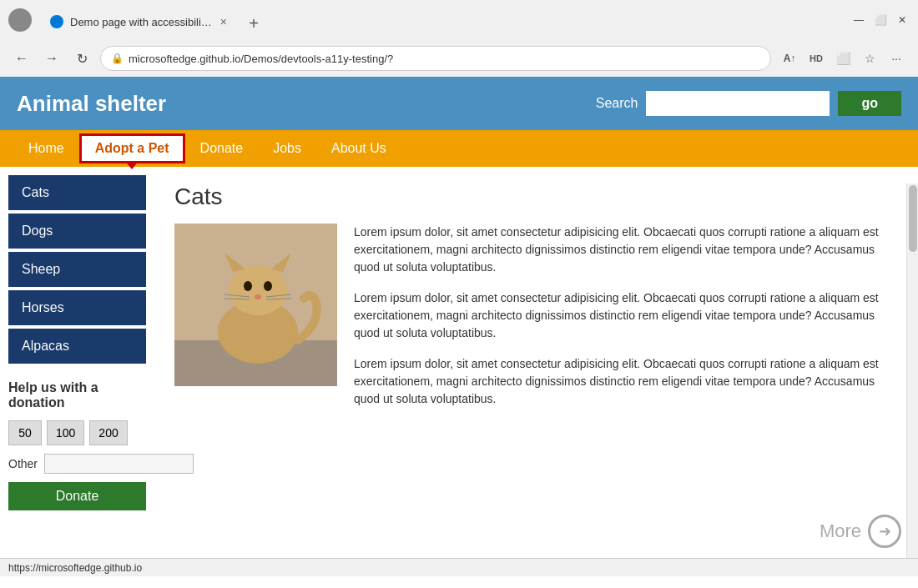 Image resolution: width=918 pixels, height=588 pixels. I want to click on read-aloud-button: A↑, so click(789, 58).